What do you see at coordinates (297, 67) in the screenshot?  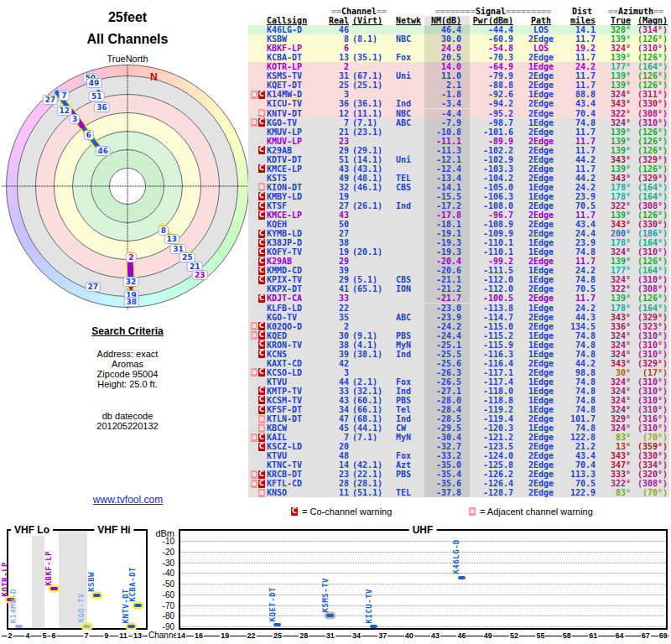 I see `callsign-link: KOTR-LP` at bounding box center [297, 67].